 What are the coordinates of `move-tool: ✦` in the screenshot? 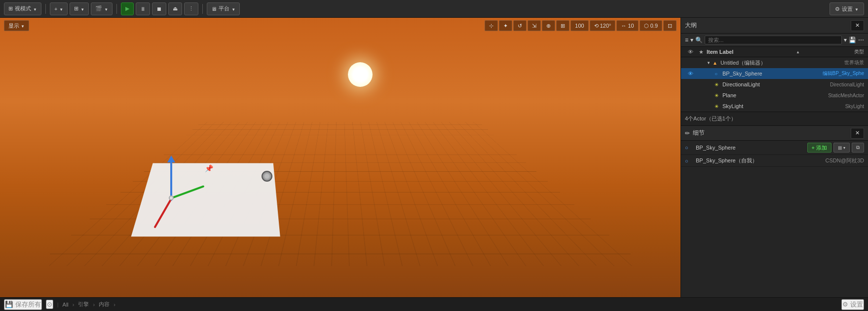 It's located at (505, 26).